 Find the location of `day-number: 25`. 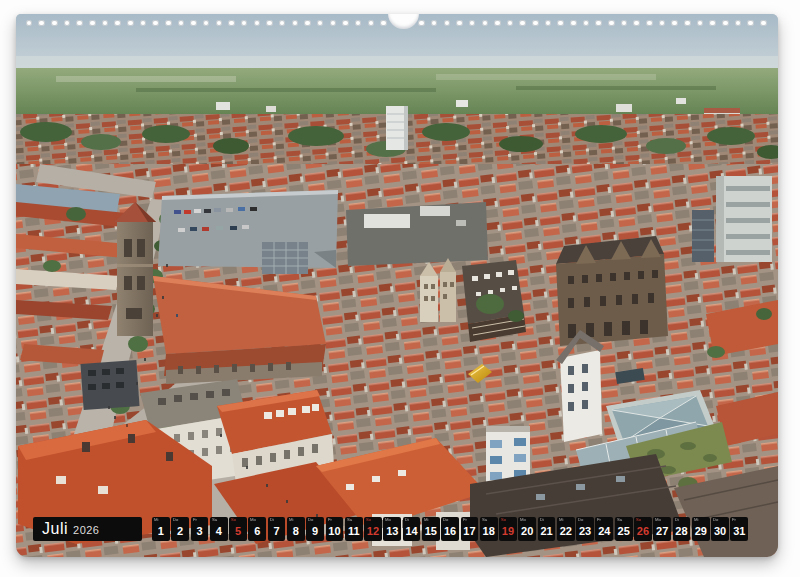

day-number: 25 is located at coordinates (624, 531).